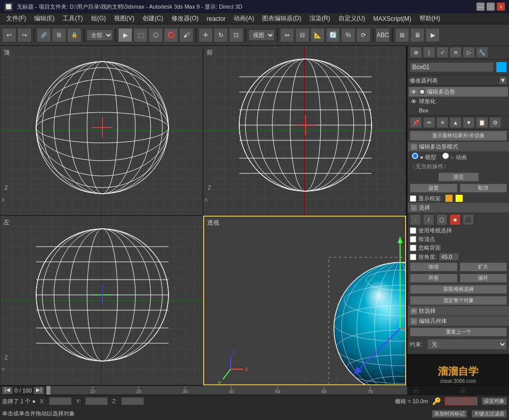 The width and height of the screenshot is (509, 420). Describe the element at coordinates (429, 220) in the screenshot. I see `edge-icon: /` at that location.